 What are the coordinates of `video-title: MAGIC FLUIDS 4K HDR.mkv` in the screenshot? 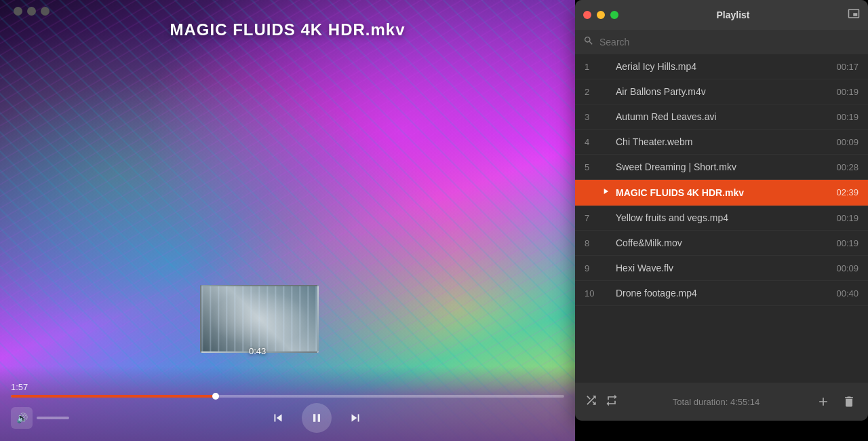 It's located at (288, 30).